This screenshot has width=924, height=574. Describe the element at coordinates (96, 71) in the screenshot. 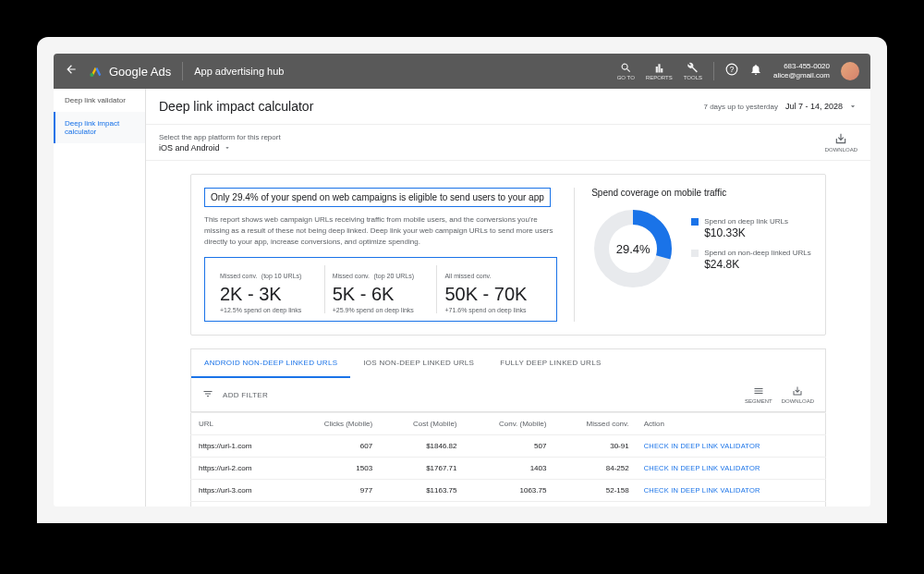

I see `google-ads-logo-icon` at that location.